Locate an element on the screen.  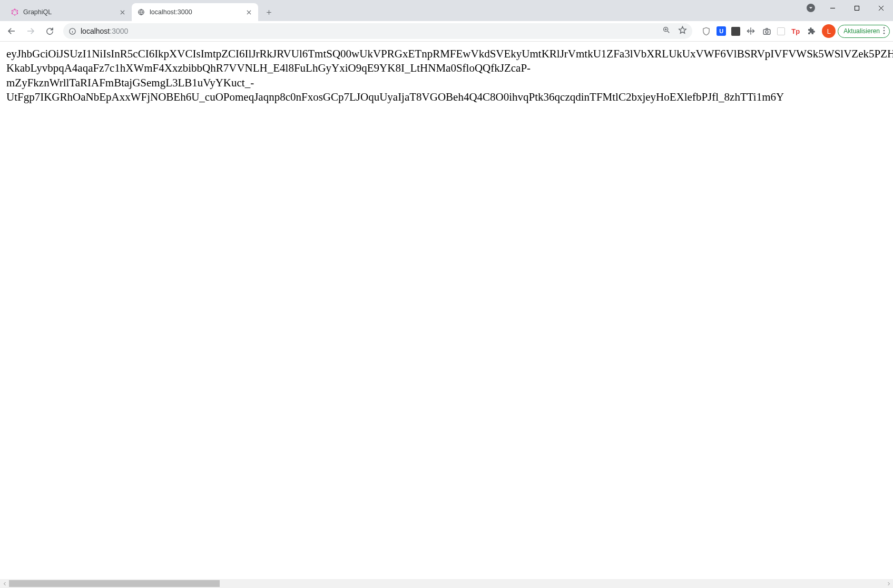
token-line: mZyFkznWrllTaRIAFmBtajGSemgL3LB1uVyYKuct… is located at coordinates (447, 83).